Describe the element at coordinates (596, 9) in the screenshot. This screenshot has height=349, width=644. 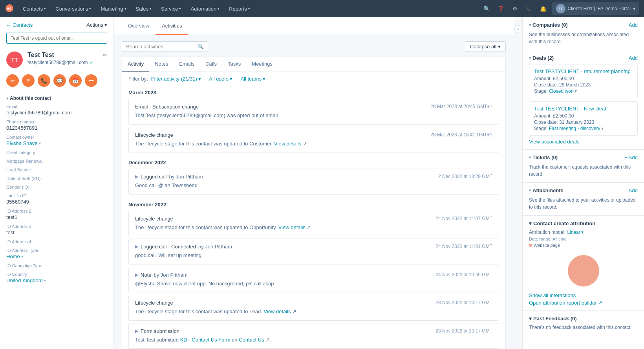
I see `portal-switcher: U Clients First | IFA Demo Portal ▾` at that location.